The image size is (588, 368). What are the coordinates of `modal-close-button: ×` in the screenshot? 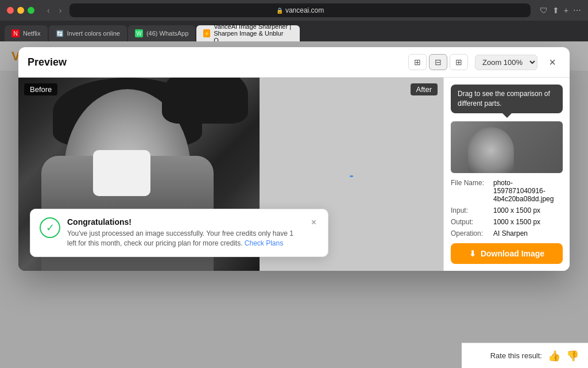 It's located at (552, 62).